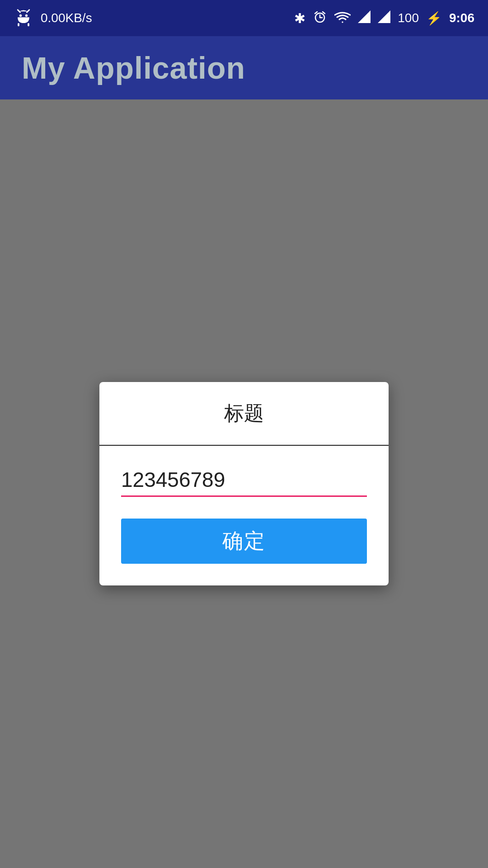  What do you see at coordinates (244, 68) in the screenshot?
I see `app-bar: My Application` at bounding box center [244, 68].